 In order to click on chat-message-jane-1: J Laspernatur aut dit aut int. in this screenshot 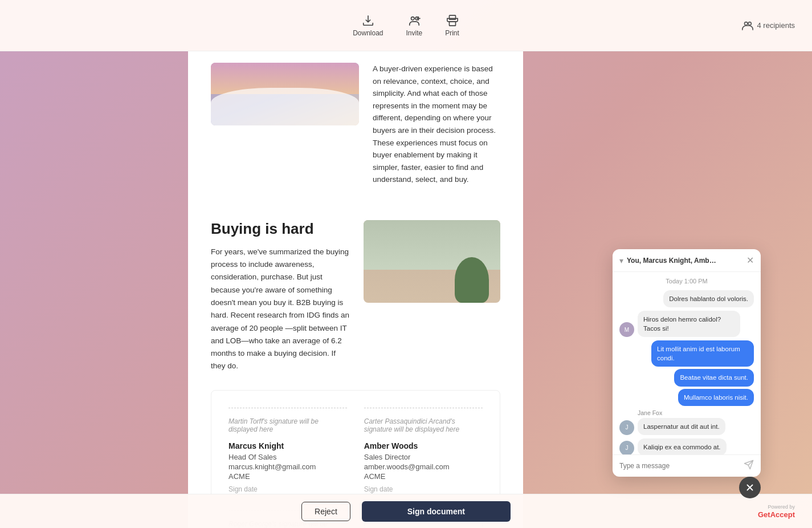, I will do `click(687, 427)`.